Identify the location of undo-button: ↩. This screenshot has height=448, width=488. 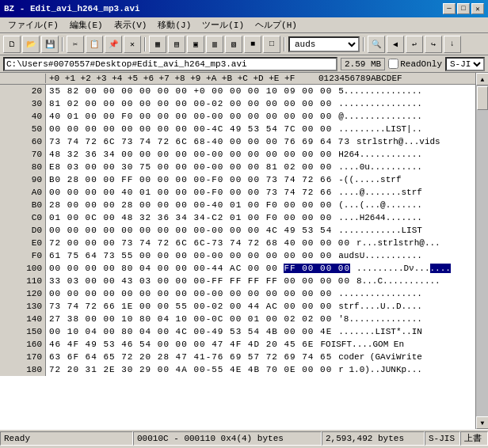
(414, 44).